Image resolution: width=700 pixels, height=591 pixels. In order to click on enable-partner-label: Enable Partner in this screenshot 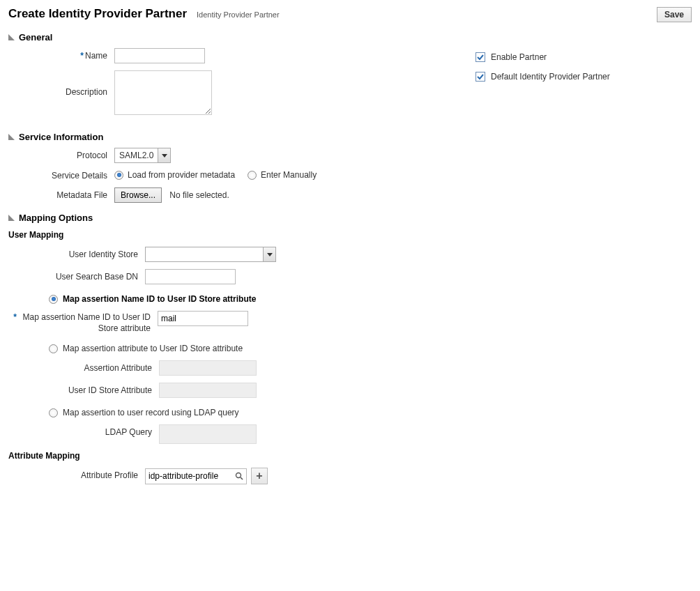, I will do `click(519, 57)`.